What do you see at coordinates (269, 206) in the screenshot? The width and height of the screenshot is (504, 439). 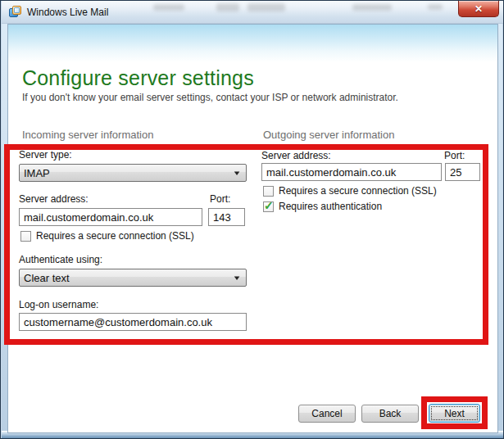 I see `outgoing-auth-checkbox: ✓` at bounding box center [269, 206].